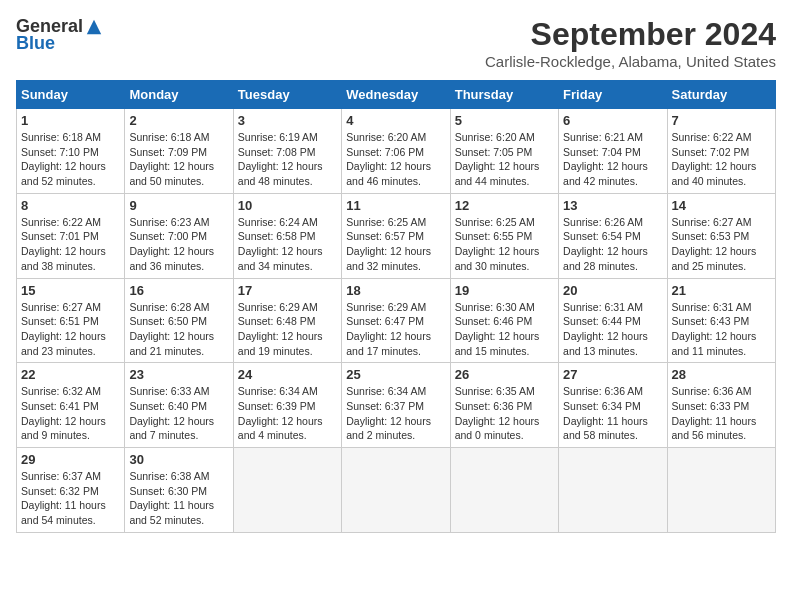 The height and width of the screenshot is (612, 792). What do you see at coordinates (178, 460) in the screenshot?
I see `day-number: 30` at bounding box center [178, 460].